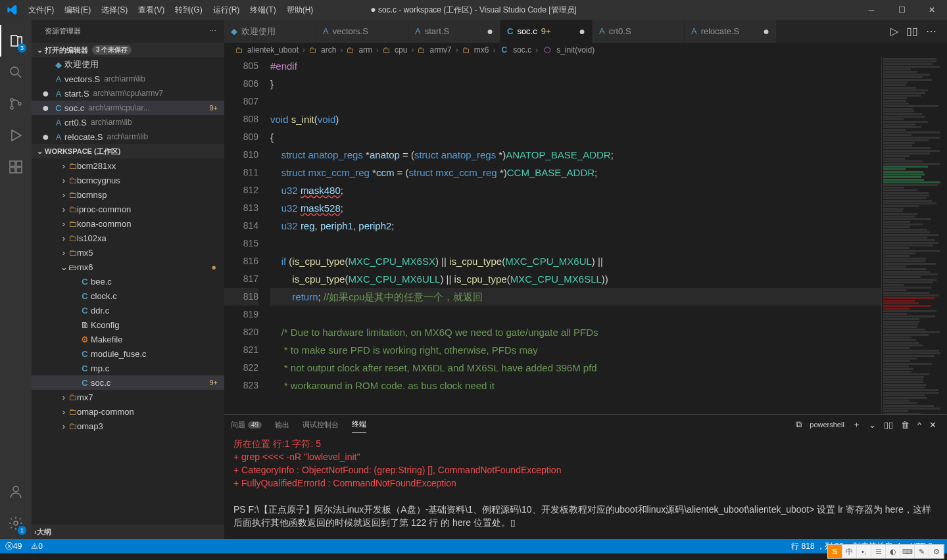  What do you see at coordinates (128, 354) in the screenshot?
I see `tree-file: Cmodule_fuse.c` at bounding box center [128, 354].